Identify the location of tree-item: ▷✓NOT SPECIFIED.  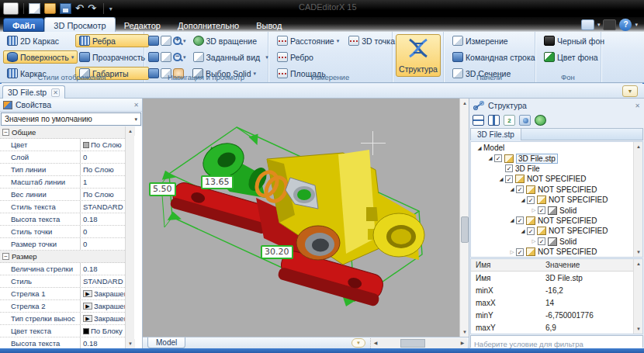
(552, 251).